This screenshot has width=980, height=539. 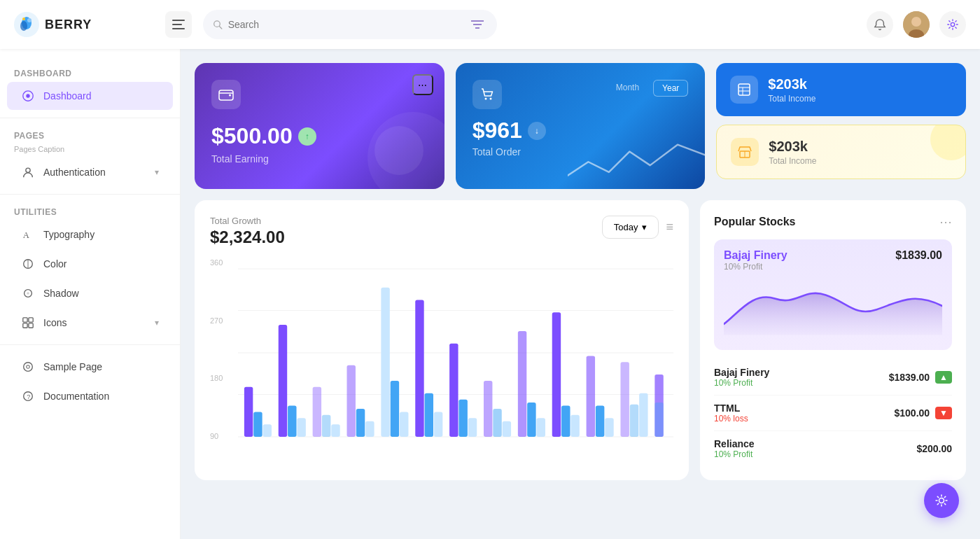 What do you see at coordinates (27, 235) in the screenshot?
I see `svg-text: A` at bounding box center [27, 235].